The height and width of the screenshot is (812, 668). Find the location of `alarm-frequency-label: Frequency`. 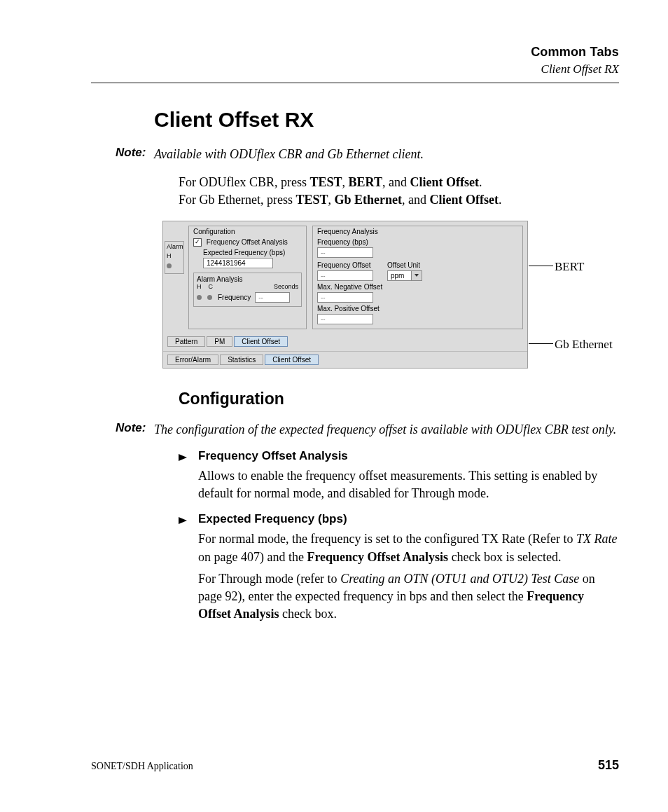

alarm-frequency-label: Frequency is located at coordinates (234, 297).